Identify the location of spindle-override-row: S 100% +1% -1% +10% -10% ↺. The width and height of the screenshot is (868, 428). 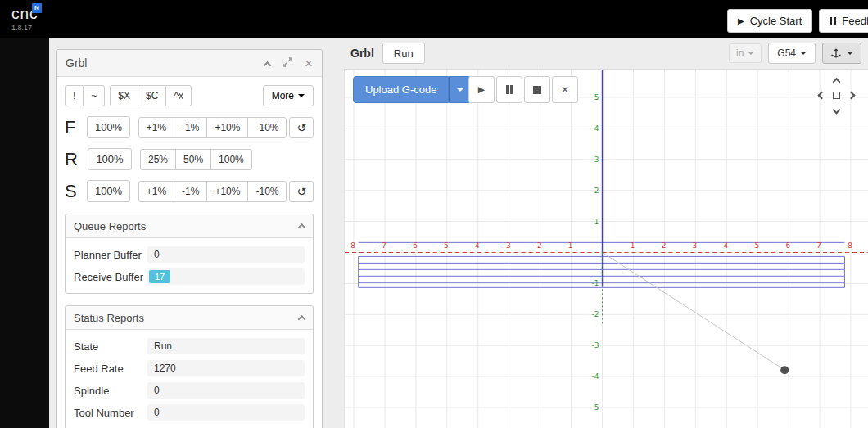
(189, 191).